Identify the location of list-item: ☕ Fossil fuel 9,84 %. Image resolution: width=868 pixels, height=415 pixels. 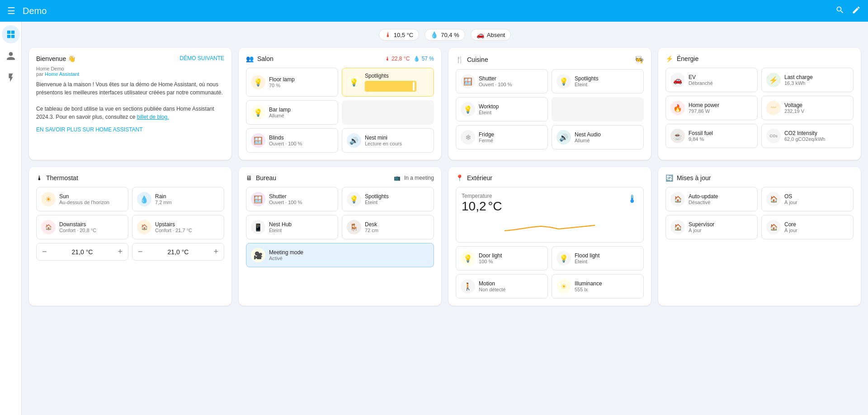
(712, 136).